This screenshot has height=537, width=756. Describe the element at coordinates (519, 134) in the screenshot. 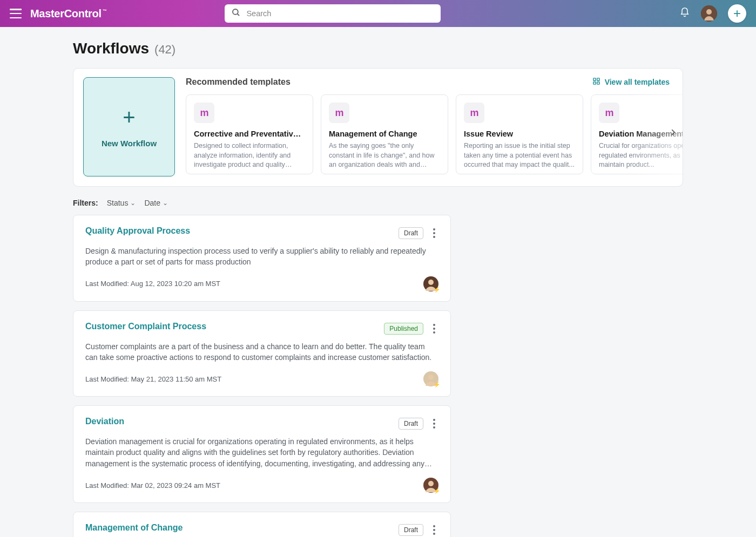

I see `template-card: m Issue Review Reporting an issue is the…` at that location.